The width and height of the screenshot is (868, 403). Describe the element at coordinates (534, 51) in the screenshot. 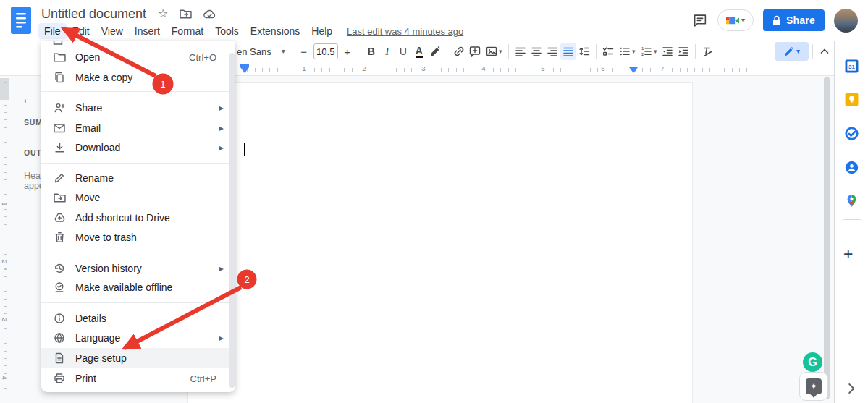

I see `toolbar: en Sans ▾ − 10.5 + B I U A ▾` at that location.